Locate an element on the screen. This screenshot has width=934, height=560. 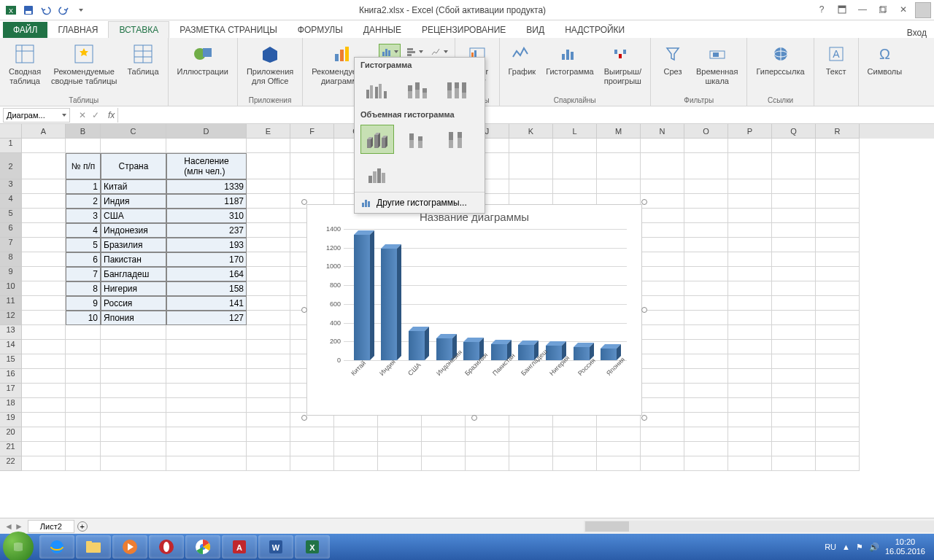
lang-indicator: RU is located at coordinates (830, 547).